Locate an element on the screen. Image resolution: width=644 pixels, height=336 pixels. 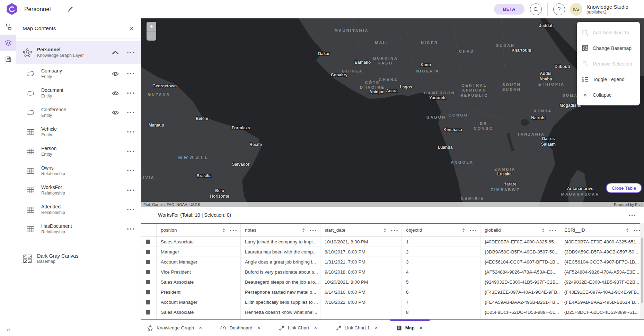
search-button is located at coordinates (536, 9).